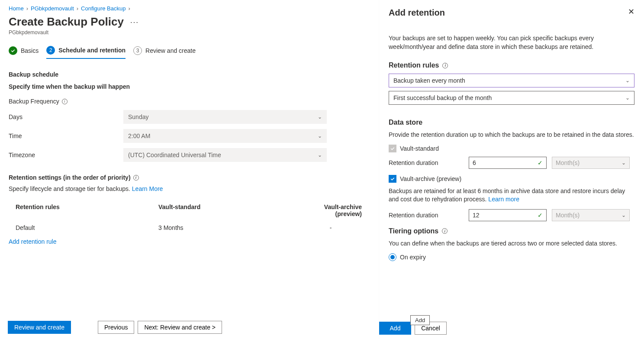 The width and height of the screenshot is (644, 339). Describe the element at coordinates (66, 155) in the screenshot. I see `label-timezone: Timezone` at that location.